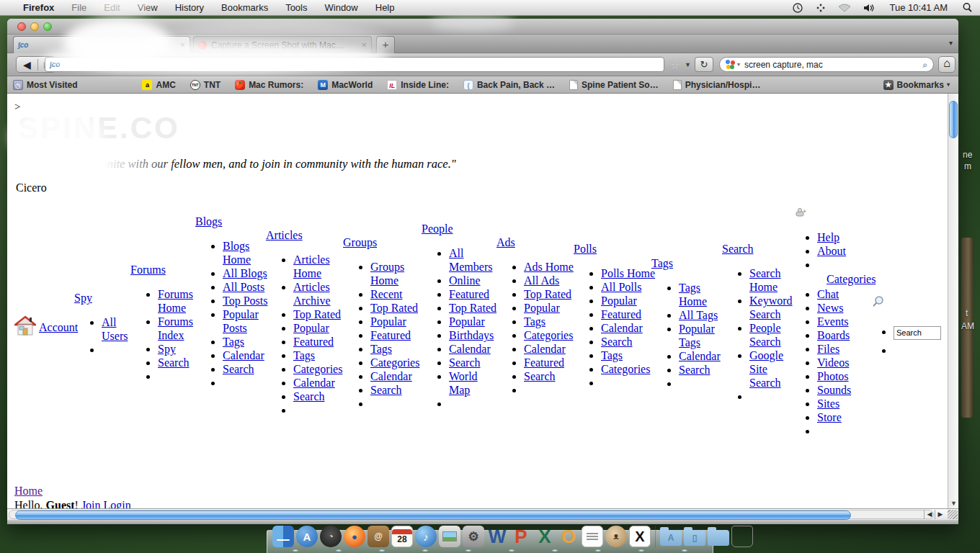 The image size is (980, 553). Describe the element at coordinates (355, 65) in the screenshot. I see `url-bar: ∫co` at that location.